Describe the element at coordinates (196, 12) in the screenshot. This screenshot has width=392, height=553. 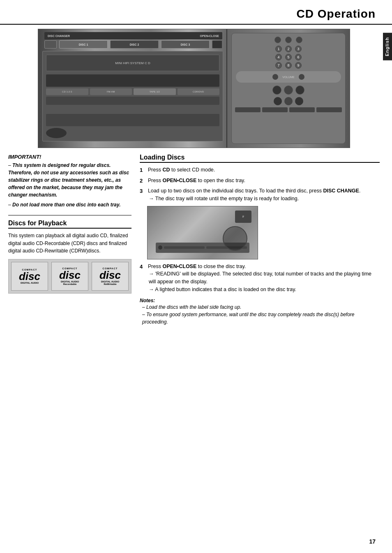
I see `page-header: CD Operation` at that location.